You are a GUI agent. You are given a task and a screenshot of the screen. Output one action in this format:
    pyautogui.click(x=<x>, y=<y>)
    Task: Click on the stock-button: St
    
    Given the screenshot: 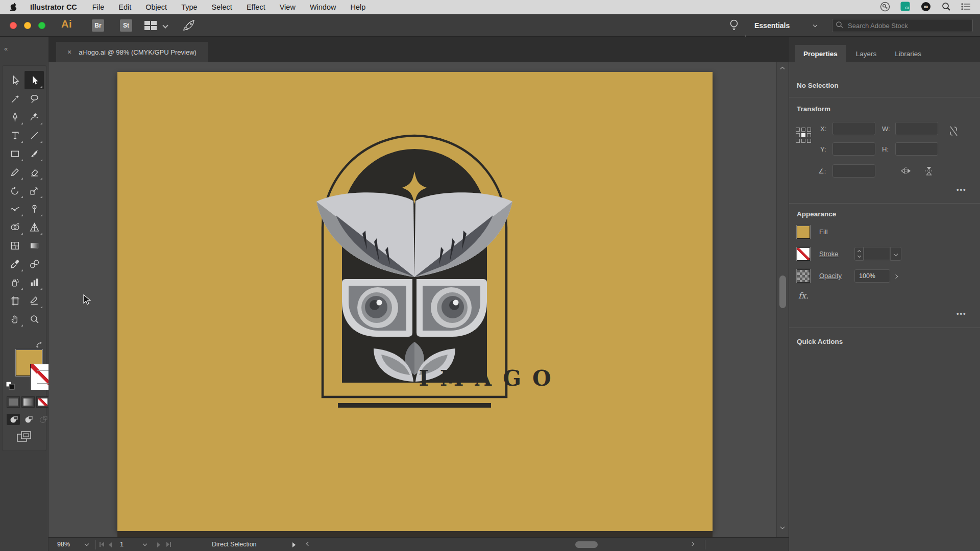 What is the action you would take?
    pyautogui.click(x=126, y=26)
    